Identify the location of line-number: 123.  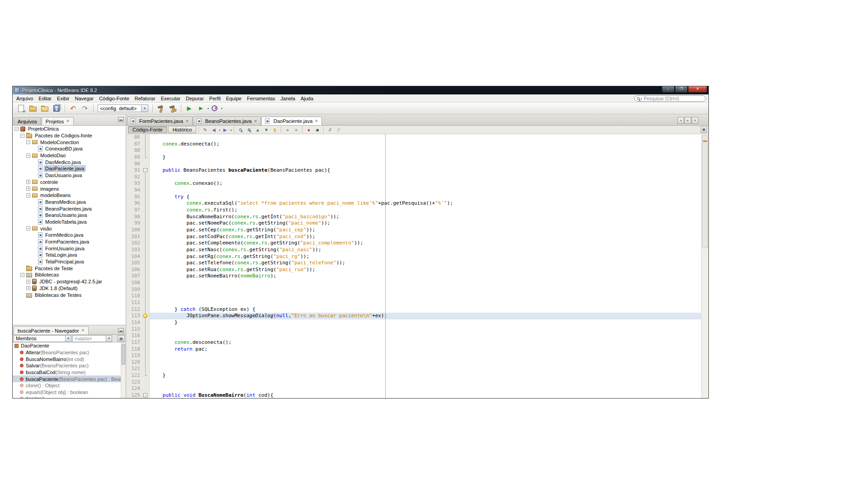
(134, 382).